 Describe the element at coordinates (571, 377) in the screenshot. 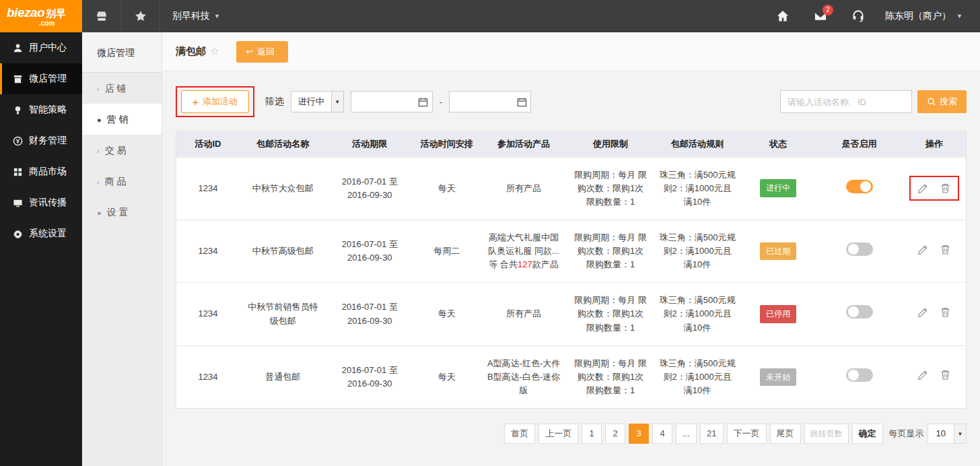

I see `table-row: 1234 普通包邮 2016-07-01 至 2016-09-30 每天 A型高…` at that location.